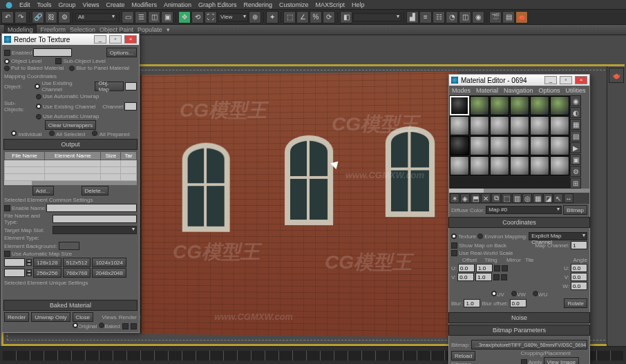  What do you see at coordinates (529, 345) in the screenshot?
I see `bitmap-path-button: ...3max/photoref/TIFF_G80%_50mm/FV/DSC_0…` at bounding box center [529, 345].